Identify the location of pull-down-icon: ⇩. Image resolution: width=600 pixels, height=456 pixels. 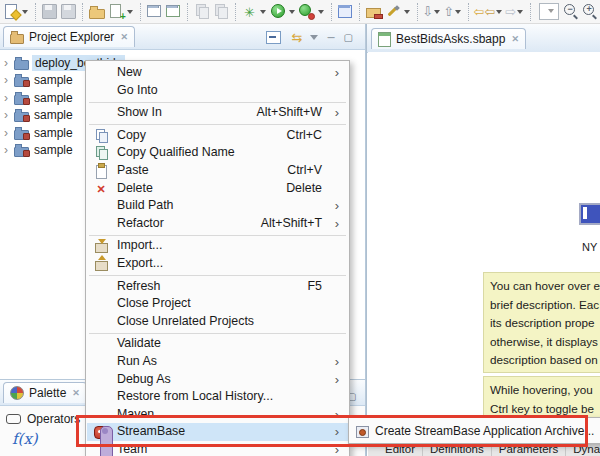
(428, 12).